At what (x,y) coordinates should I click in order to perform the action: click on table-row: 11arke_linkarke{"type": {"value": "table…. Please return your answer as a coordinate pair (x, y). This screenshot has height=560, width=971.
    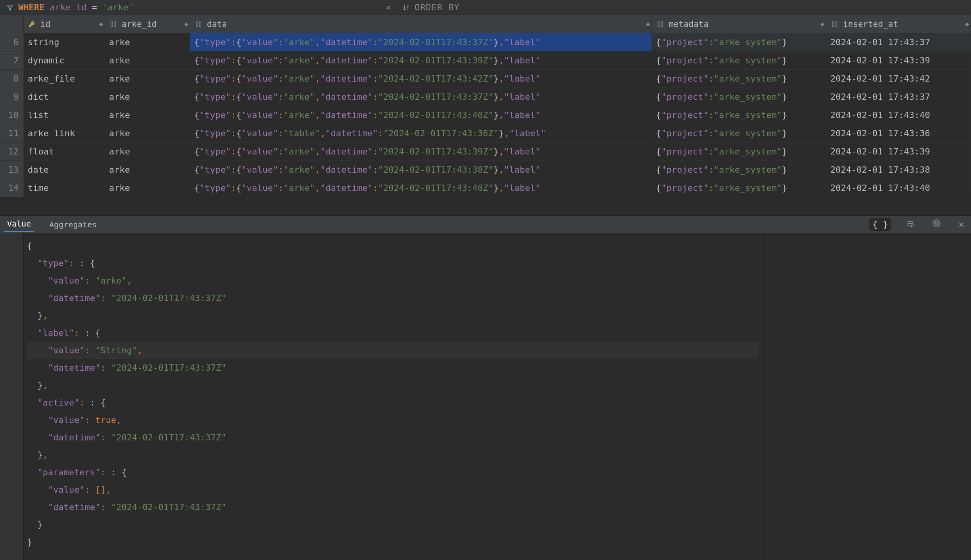
    Looking at the image, I should click on (486, 133).